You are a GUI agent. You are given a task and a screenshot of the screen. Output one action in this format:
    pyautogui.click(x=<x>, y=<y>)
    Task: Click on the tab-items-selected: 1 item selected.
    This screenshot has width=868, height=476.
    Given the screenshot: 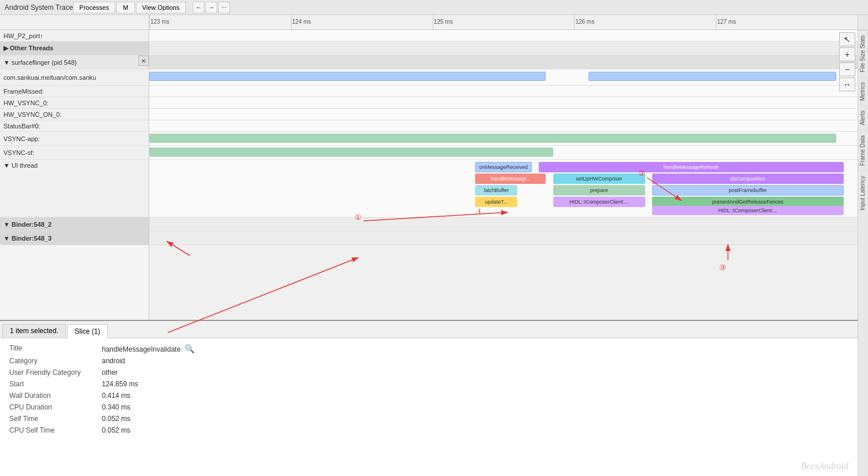 What is the action you would take?
    pyautogui.click(x=34, y=331)
    